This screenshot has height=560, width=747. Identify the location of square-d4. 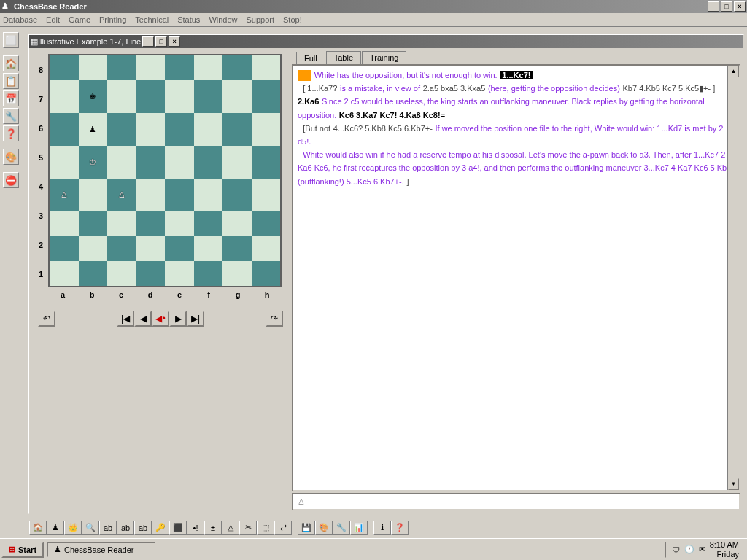
(151, 195).